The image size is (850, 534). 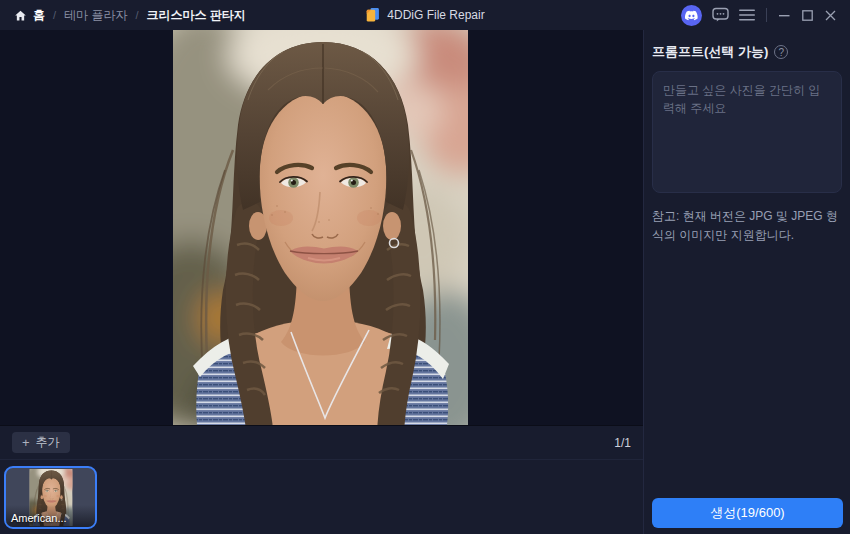 What do you see at coordinates (747, 15) in the screenshot?
I see `hamburger-menu-icon` at bounding box center [747, 15].